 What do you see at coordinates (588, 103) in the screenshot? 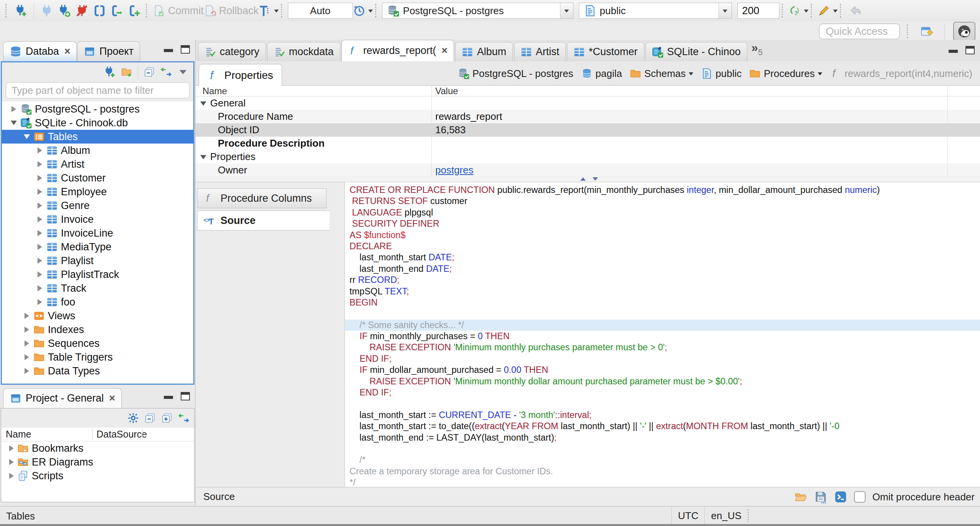
I see `grid-row-general: General` at bounding box center [588, 103].